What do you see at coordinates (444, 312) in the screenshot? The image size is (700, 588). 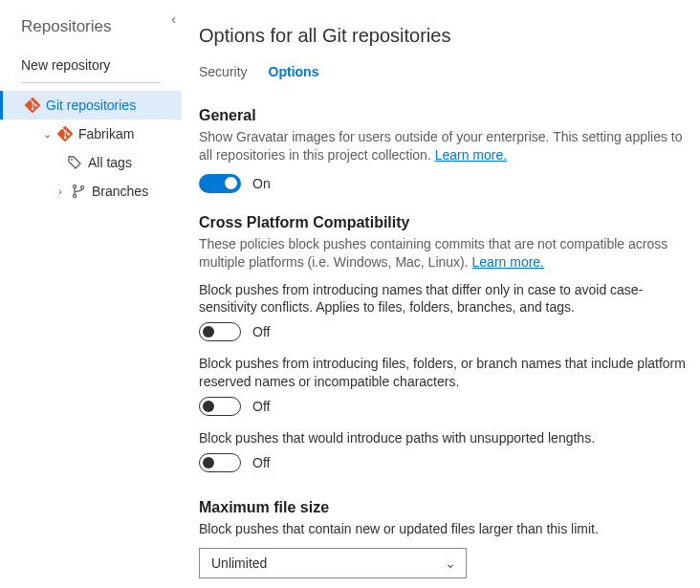 I see `policy-case-sensitivity: Block pushes from introducing names that…` at bounding box center [444, 312].